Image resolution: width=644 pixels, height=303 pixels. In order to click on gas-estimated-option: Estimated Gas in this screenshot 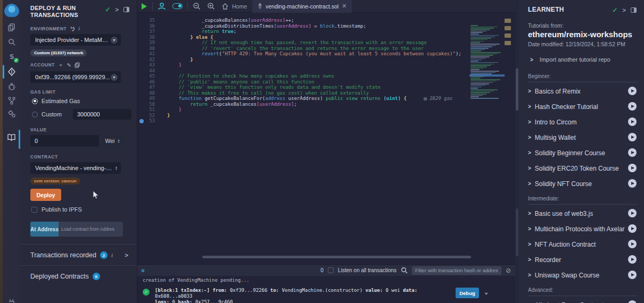, I will do `click(84, 101)`.